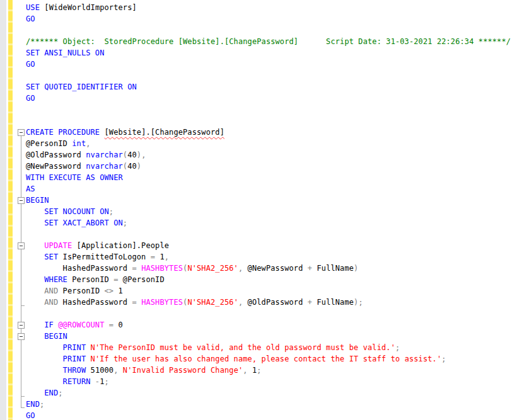 The width and height of the screenshot is (522, 420). I want to click on code-token: -, so click(96, 382).